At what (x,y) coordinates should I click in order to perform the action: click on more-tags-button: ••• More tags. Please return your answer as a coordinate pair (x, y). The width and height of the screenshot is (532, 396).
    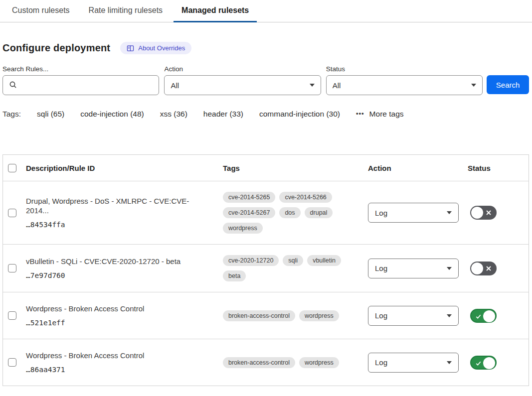
    Looking at the image, I should click on (380, 114).